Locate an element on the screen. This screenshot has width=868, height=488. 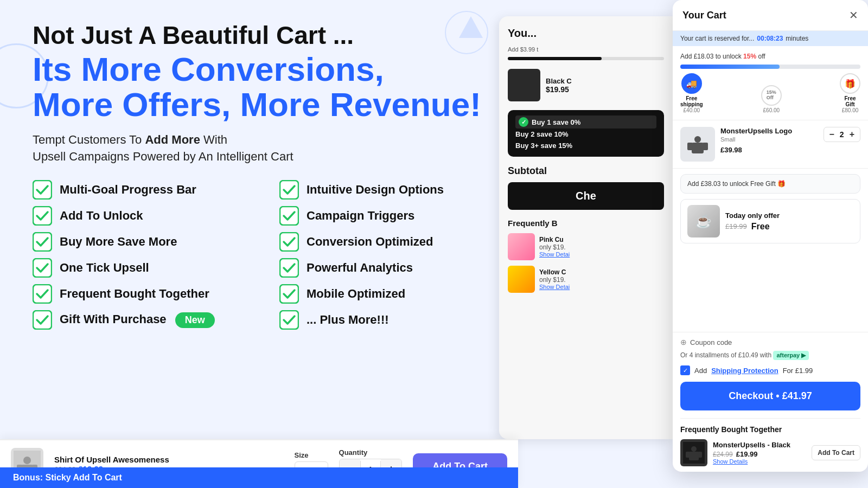
cart-close-button: ✕ is located at coordinates (854, 15).